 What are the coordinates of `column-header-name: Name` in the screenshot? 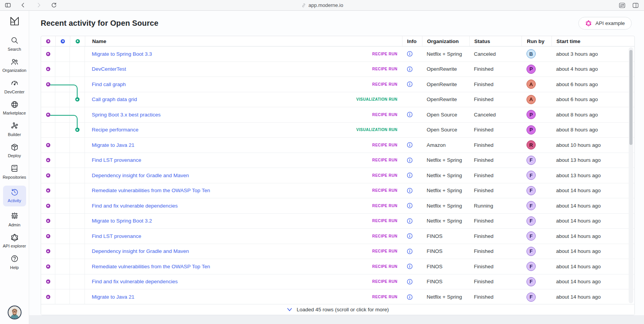 It's located at (243, 41).